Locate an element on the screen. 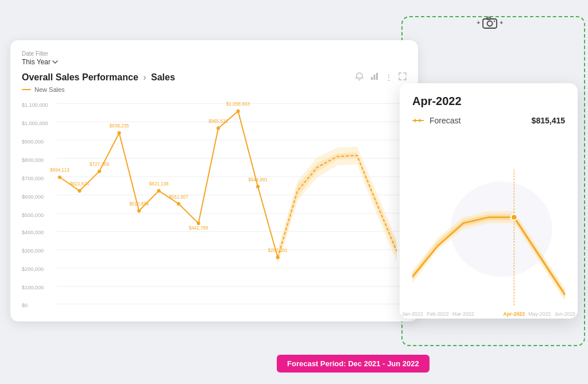 The width and height of the screenshot is (588, 384). forecast-data-row: Forecast $815,415 is located at coordinates (489, 121).